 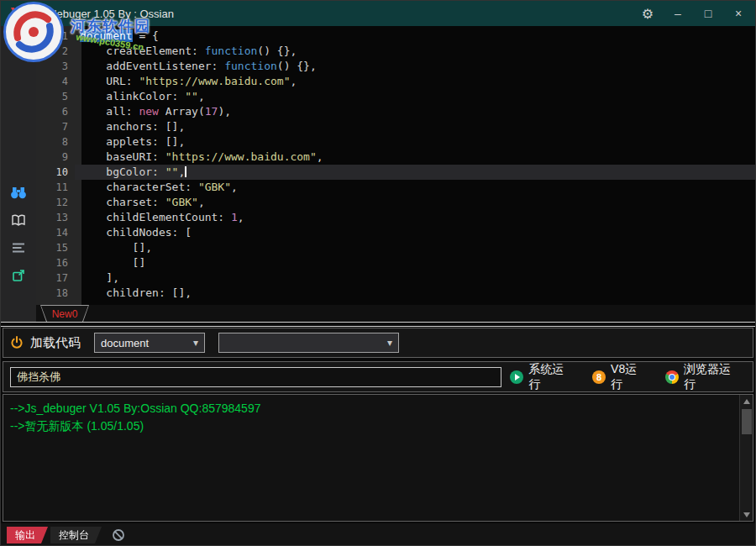 I want to click on v8-run-label: V8运行, so click(x=630, y=377).